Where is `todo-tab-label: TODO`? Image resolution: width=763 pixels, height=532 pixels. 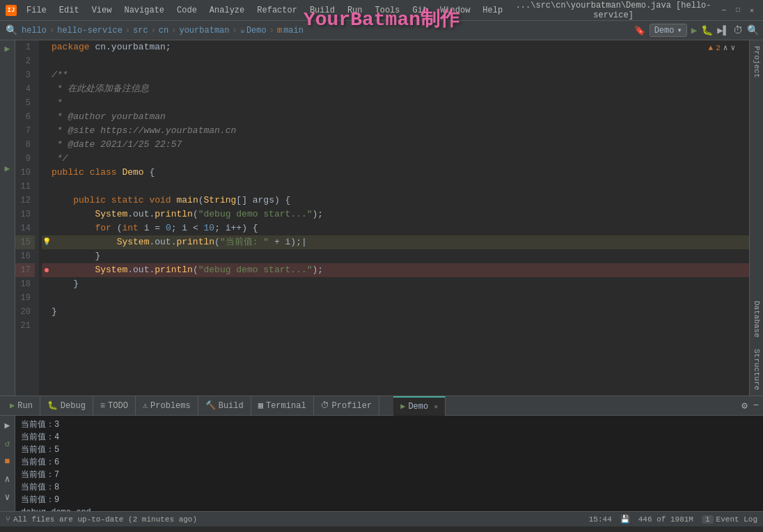 todo-tab-label: TODO is located at coordinates (118, 406).